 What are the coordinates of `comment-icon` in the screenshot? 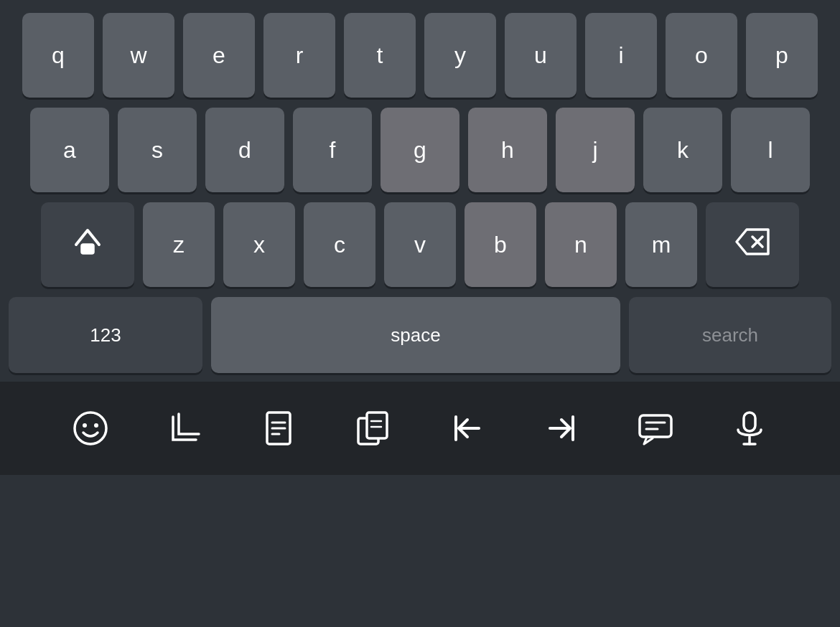 It's located at (655, 428).